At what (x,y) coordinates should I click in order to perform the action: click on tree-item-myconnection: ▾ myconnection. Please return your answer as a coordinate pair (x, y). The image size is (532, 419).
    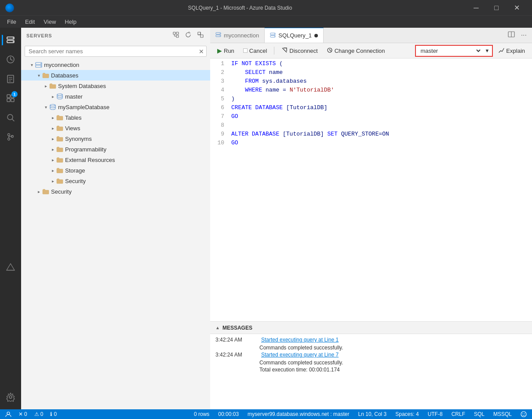
    Looking at the image, I should click on (116, 65).